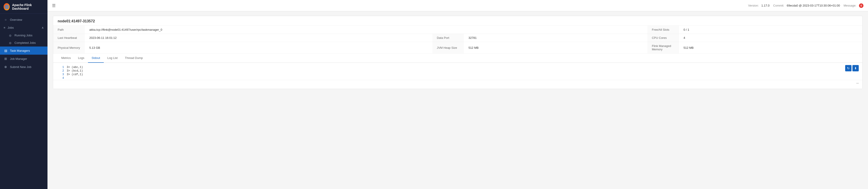 The width and height of the screenshot is (868, 189). What do you see at coordinates (54, 5) in the screenshot?
I see `hamburger-icon: ☰` at bounding box center [54, 5].